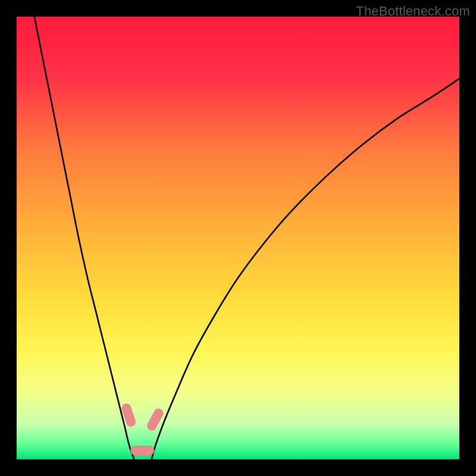  What do you see at coordinates (142, 450) in the screenshot?
I see `floor-marker` at bounding box center [142, 450].